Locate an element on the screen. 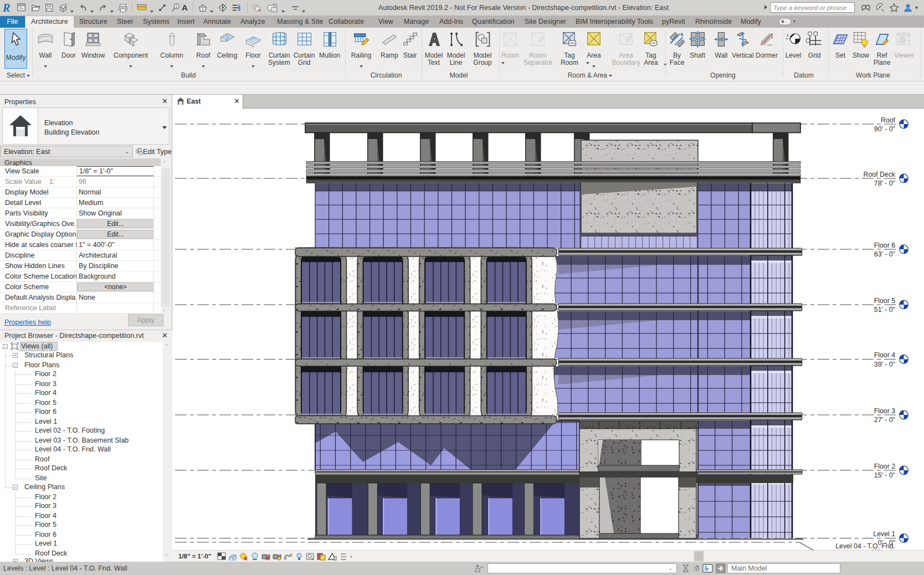 The width and height of the screenshot is (924, 575). svg-text: 90' - 0" is located at coordinates (885, 129).